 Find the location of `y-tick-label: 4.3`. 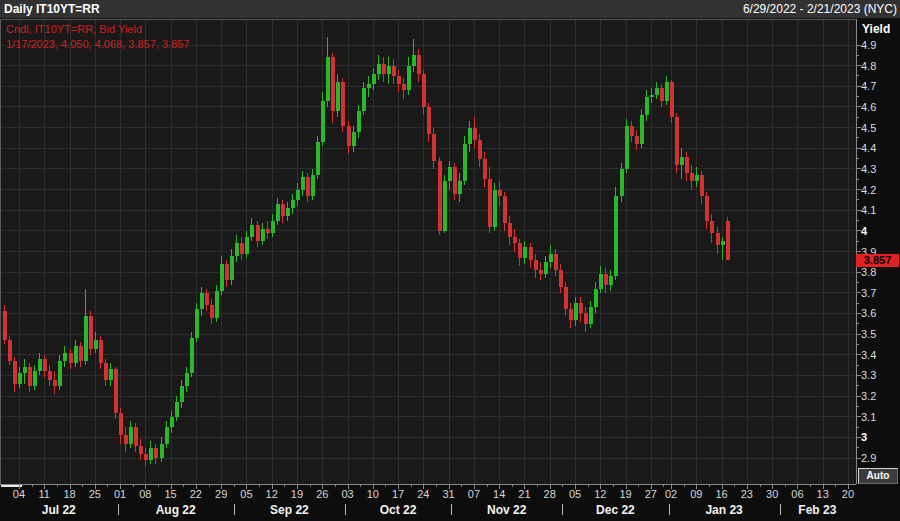

y-tick-label: 4.3 is located at coordinates (880, 169).